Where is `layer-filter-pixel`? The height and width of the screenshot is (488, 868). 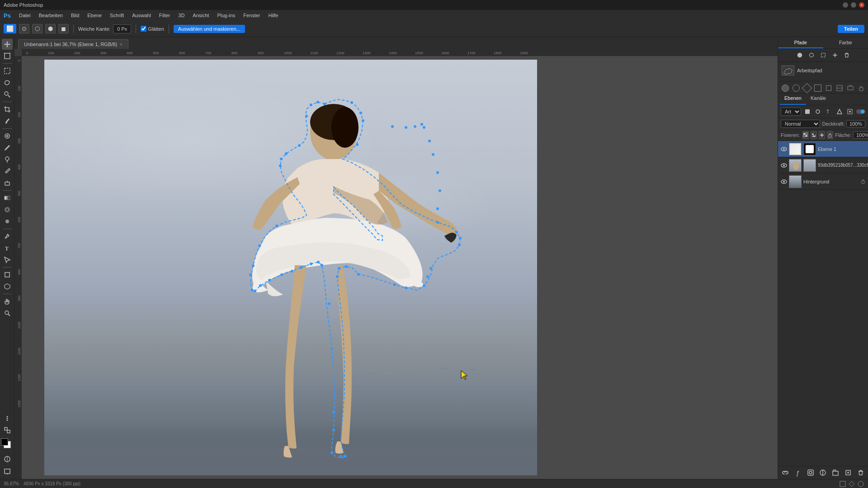
layer-filter-pixel is located at coordinates (807, 112).